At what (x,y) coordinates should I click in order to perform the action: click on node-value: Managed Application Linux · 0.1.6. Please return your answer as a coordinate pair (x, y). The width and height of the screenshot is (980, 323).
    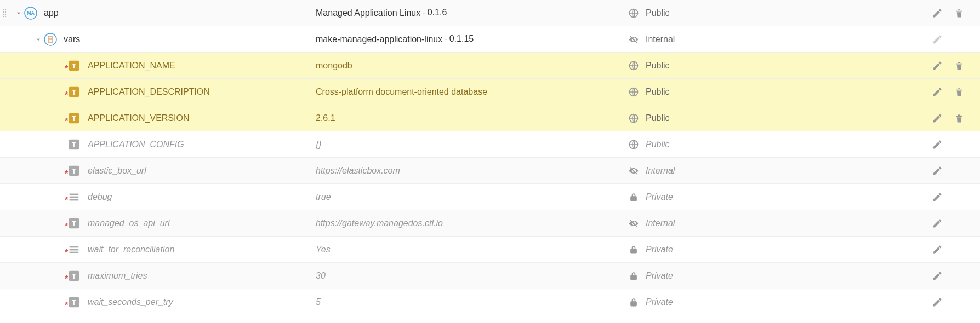
    Looking at the image, I should click on (472, 13).